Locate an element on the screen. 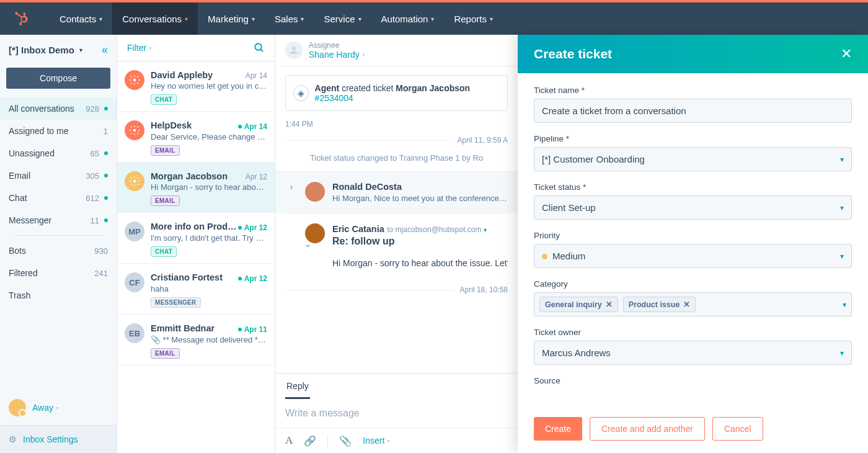 This screenshot has height=453, width=868. search-icon is located at coordinates (259, 48).